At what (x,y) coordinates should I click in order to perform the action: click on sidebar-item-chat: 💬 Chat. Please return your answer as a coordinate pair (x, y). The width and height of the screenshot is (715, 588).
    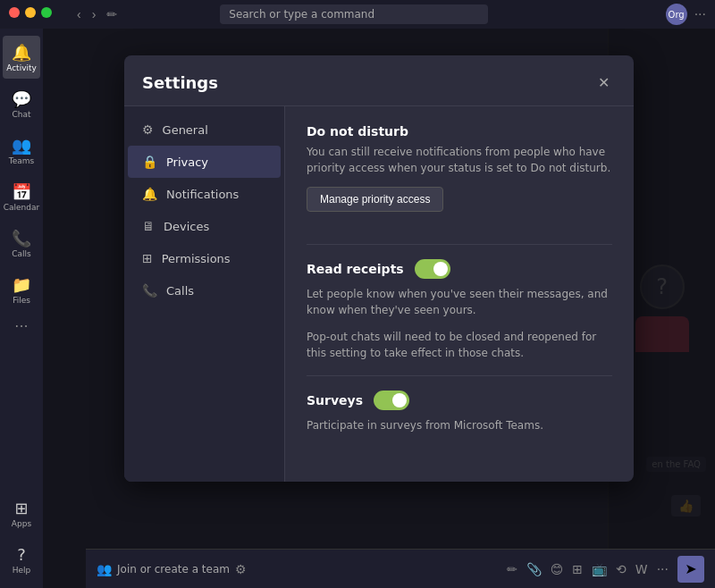
    Looking at the image, I should click on (21, 104).